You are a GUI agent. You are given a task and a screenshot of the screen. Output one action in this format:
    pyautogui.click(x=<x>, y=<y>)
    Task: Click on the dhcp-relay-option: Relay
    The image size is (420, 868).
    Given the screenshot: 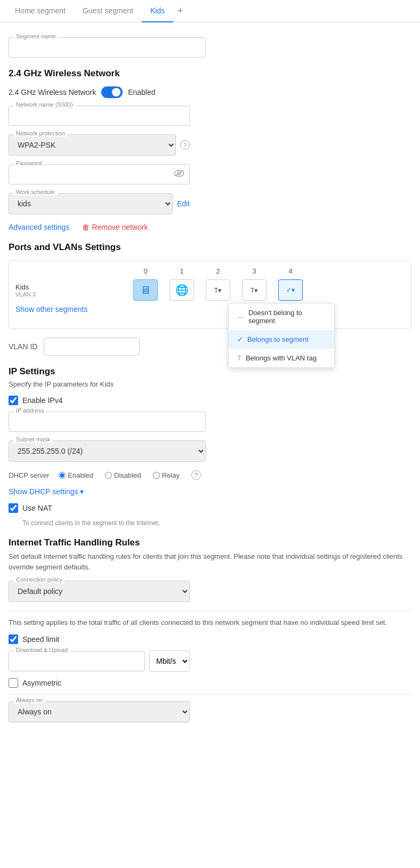 What is the action you would take?
    pyautogui.click(x=166, y=476)
    